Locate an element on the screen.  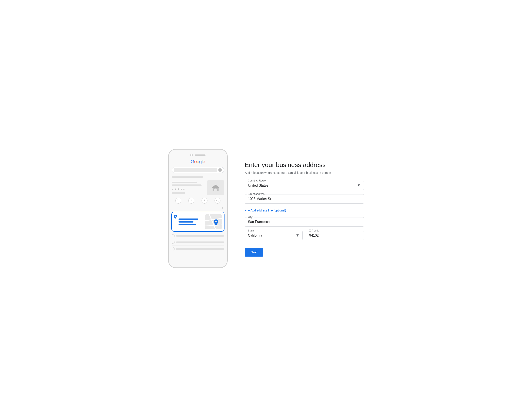
city-field-wrapper: City* is located at coordinates (304, 222).